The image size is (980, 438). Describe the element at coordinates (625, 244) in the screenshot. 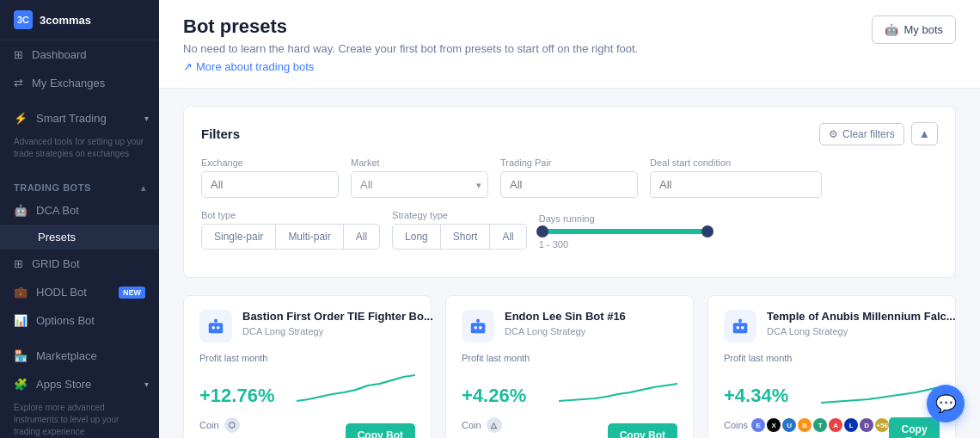

I see `days-range-label: 1 - 300` at that location.